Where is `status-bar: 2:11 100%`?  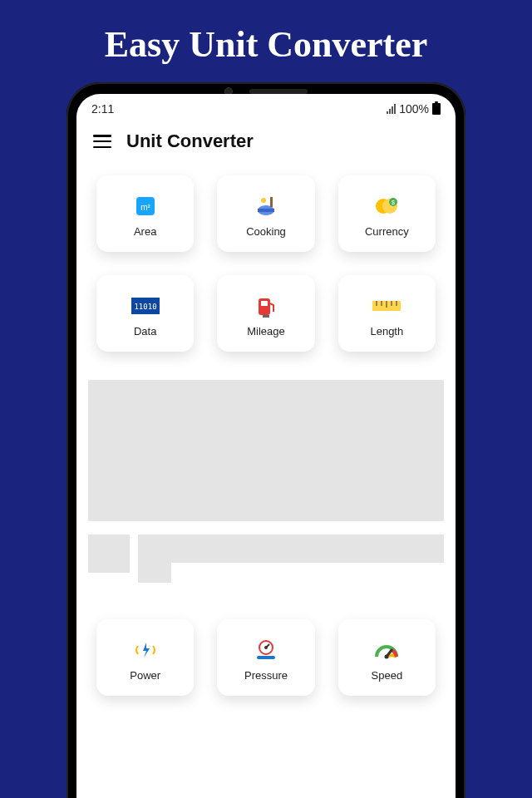
status-bar: 2:11 100% is located at coordinates (266, 106).